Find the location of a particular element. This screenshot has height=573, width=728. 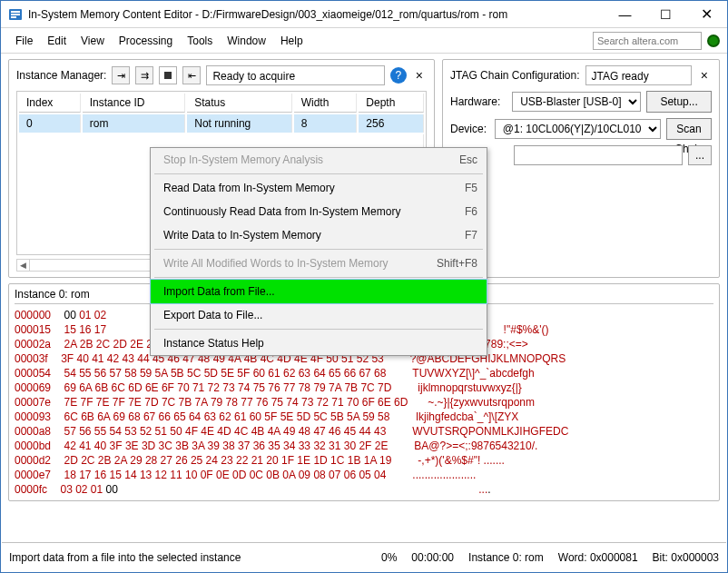

cell-instanceid: rom is located at coordinates (134, 123).